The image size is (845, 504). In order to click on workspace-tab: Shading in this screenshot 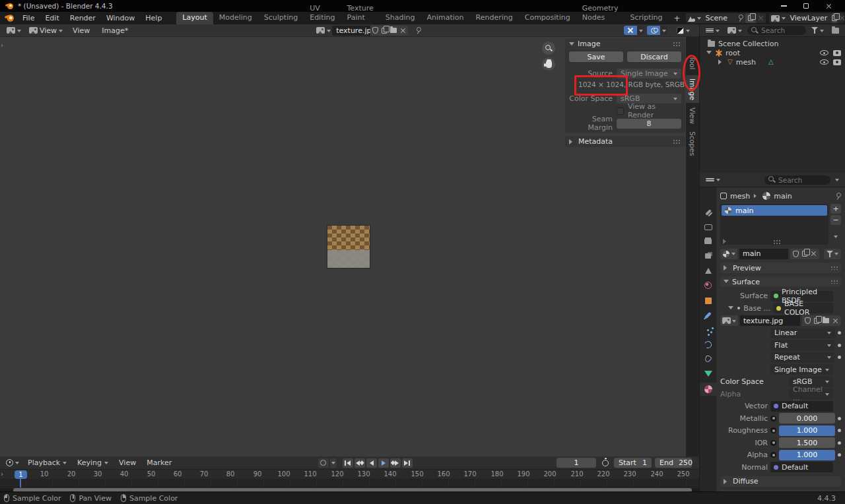, I will do `click(400, 18)`.